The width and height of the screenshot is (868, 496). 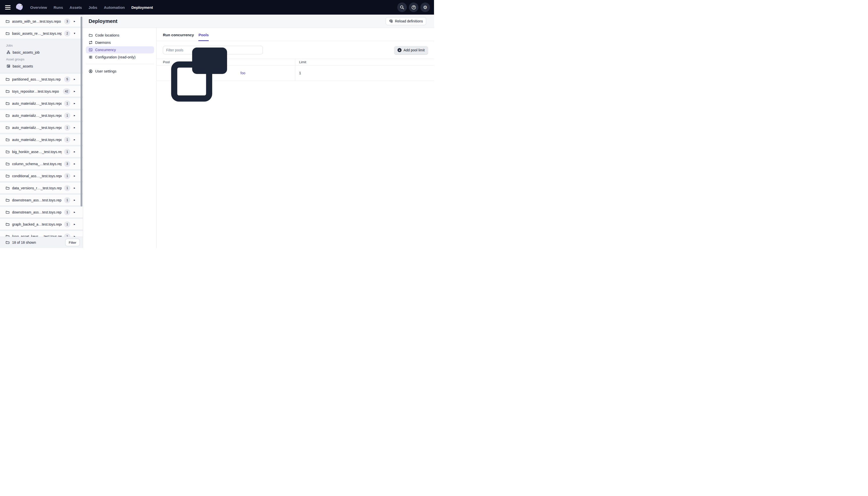 I want to click on reload-cube-icon, so click(x=391, y=21).